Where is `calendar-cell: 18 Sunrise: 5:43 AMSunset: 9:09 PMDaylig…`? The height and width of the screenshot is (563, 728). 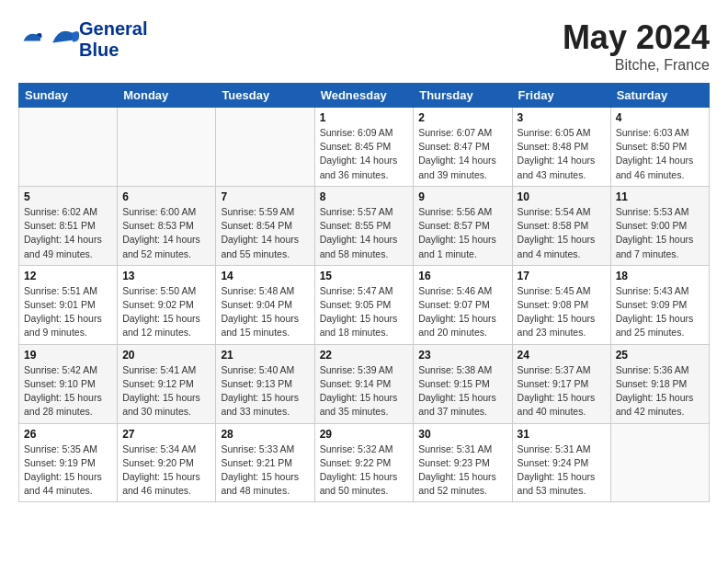 calendar-cell: 18 Sunrise: 5:43 AMSunset: 9:09 PMDaylig… is located at coordinates (660, 304).